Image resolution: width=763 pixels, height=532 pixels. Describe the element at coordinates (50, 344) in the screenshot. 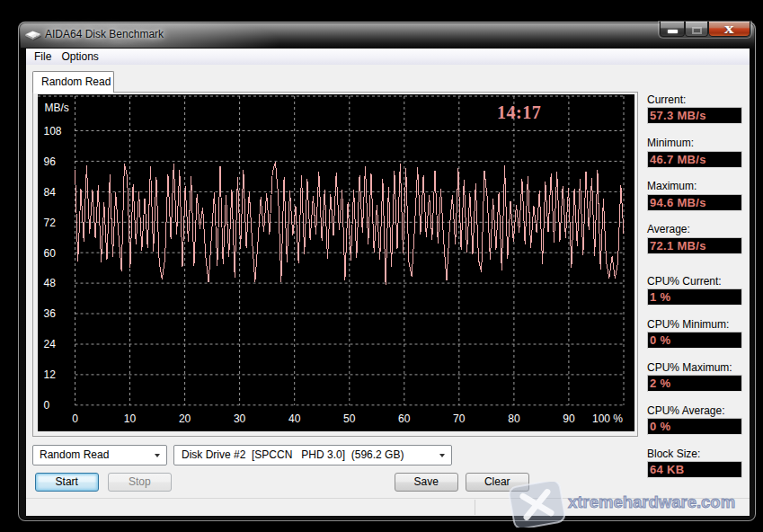

I see `svg-text: 24` at that location.